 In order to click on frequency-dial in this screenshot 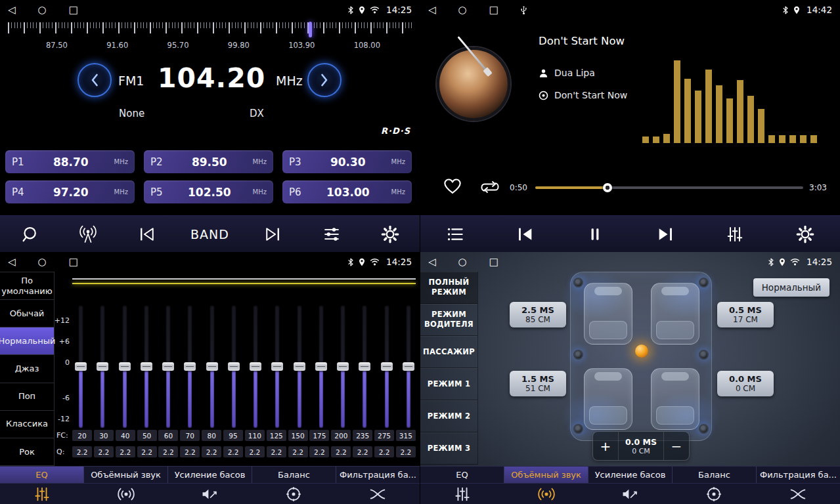, I will do `click(210, 30)`.